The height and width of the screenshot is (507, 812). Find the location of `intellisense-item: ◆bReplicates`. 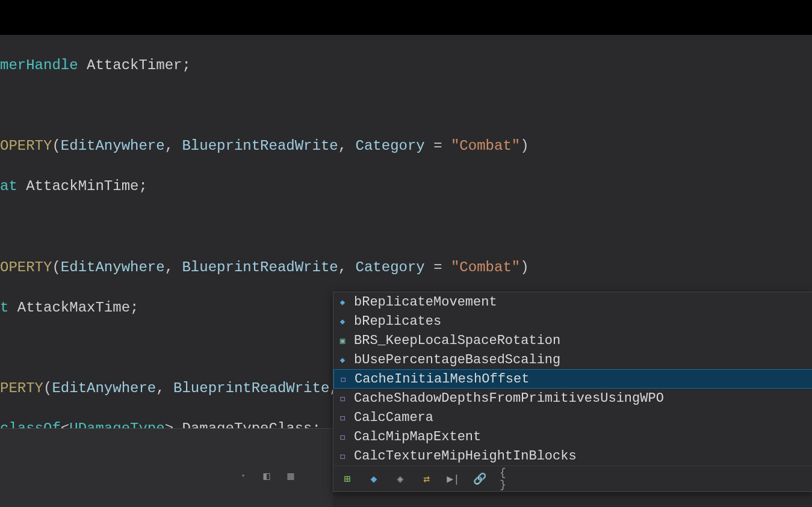

intellisense-item: ◆bReplicates is located at coordinates (573, 321).